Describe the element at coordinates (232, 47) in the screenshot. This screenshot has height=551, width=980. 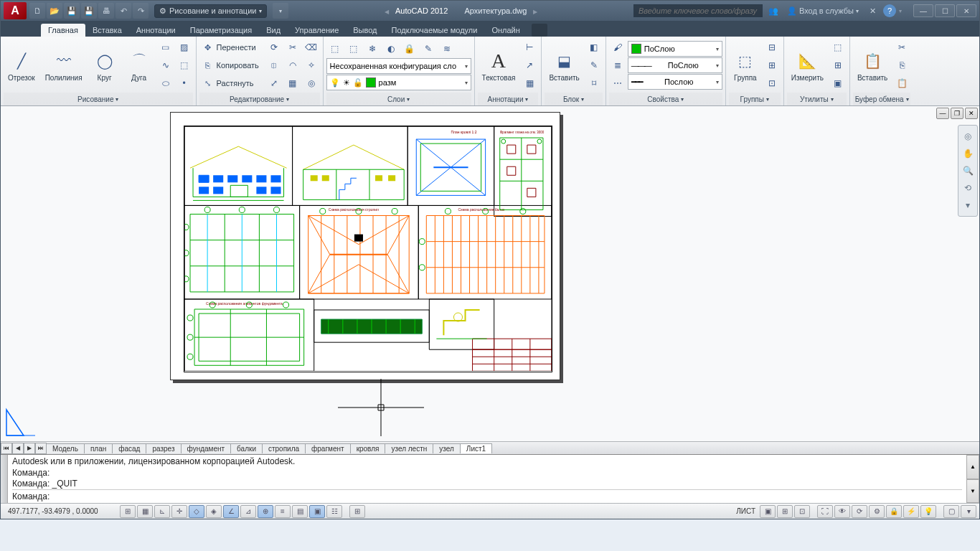
I see `move-button: ✥Перенести` at that location.